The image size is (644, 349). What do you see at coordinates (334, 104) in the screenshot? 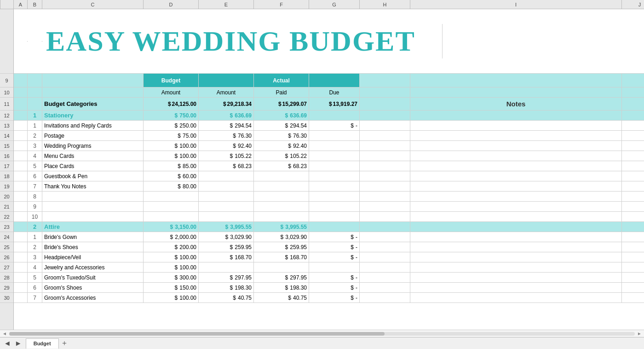
I see `due-total: $ 13,919.27` at bounding box center [334, 104].